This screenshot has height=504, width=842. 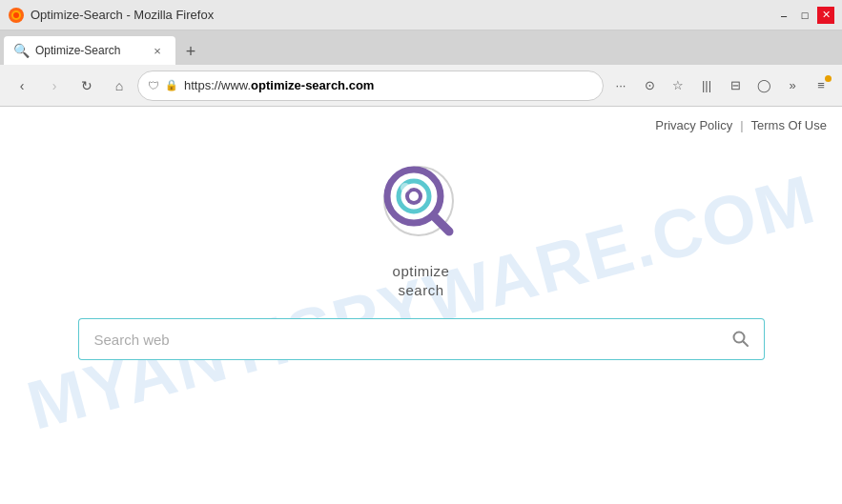 What do you see at coordinates (421, 271) in the screenshot?
I see `logo-text-line1: optimize` at bounding box center [421, 271].